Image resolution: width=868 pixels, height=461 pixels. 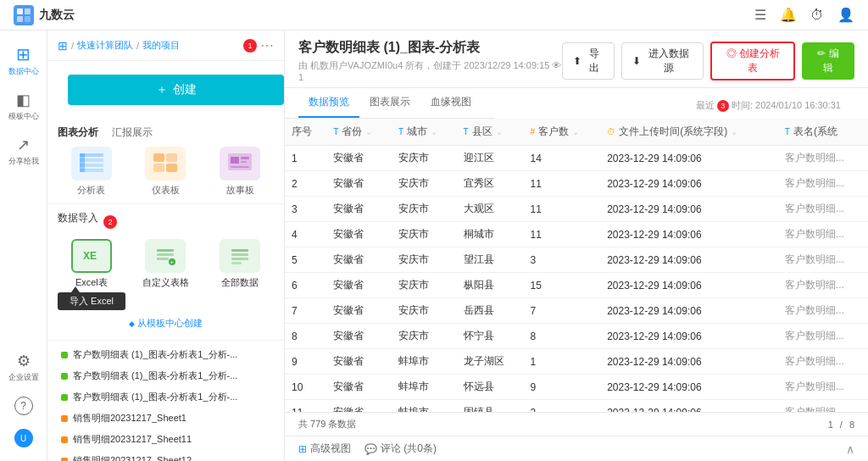 I want to click on county-sort-icon: ⌄, so click(x=499, y=132).